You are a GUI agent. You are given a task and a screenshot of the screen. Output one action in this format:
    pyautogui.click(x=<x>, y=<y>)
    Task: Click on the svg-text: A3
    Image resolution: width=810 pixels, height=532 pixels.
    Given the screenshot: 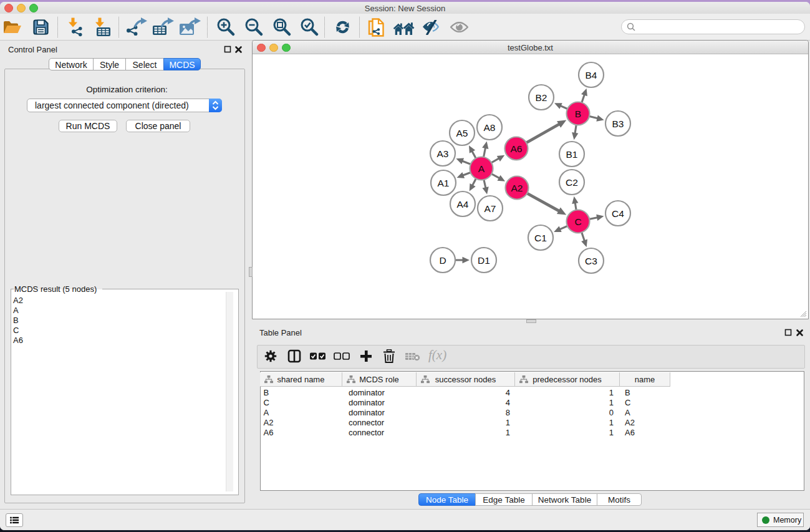 What is the action you would take?
    pyautogui.click(x=443, y=153)
    